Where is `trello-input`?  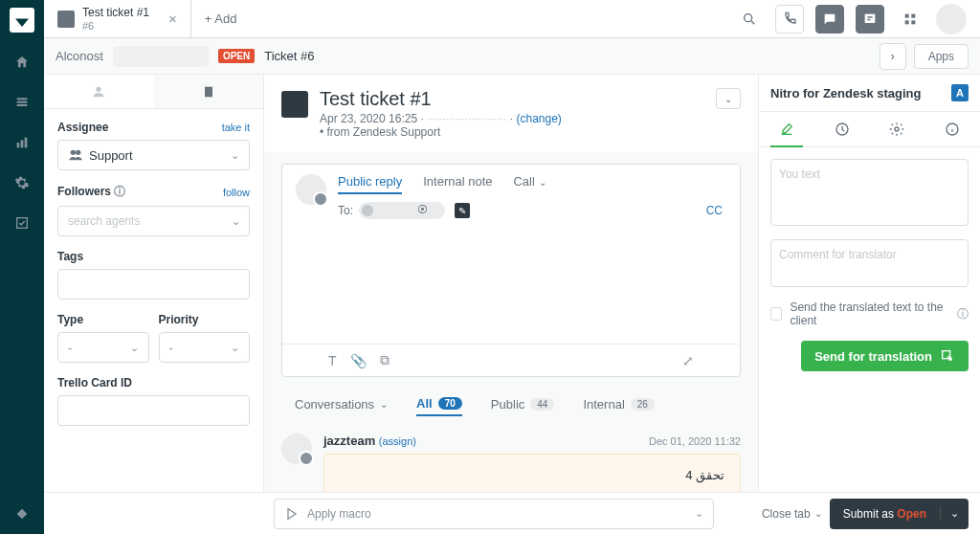
trello-input is located at coordinates (153, 411).